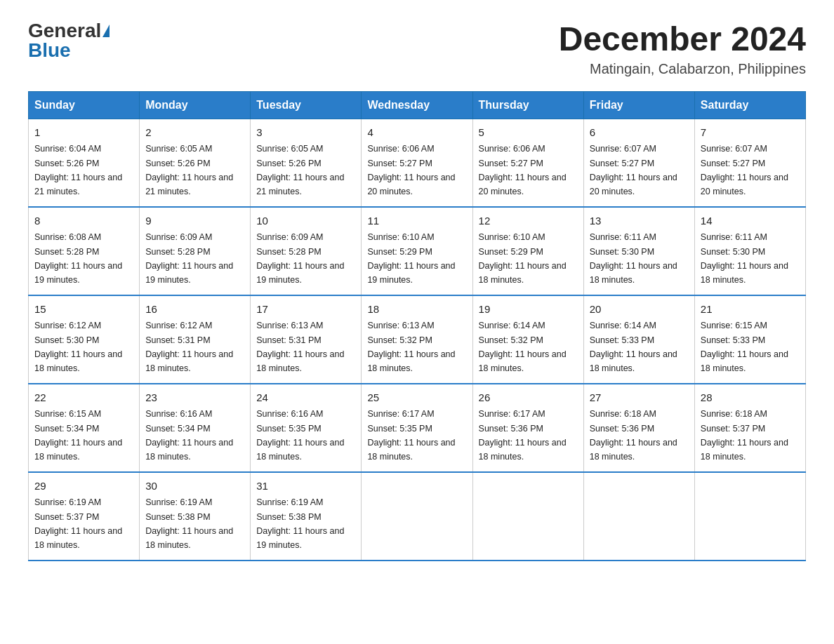 This screenshot has height=644, width=834. I want to click on day-info: Sunrise: 6:17 AMSunset: 5:36 PMDaylight:…, so click(522, 435).